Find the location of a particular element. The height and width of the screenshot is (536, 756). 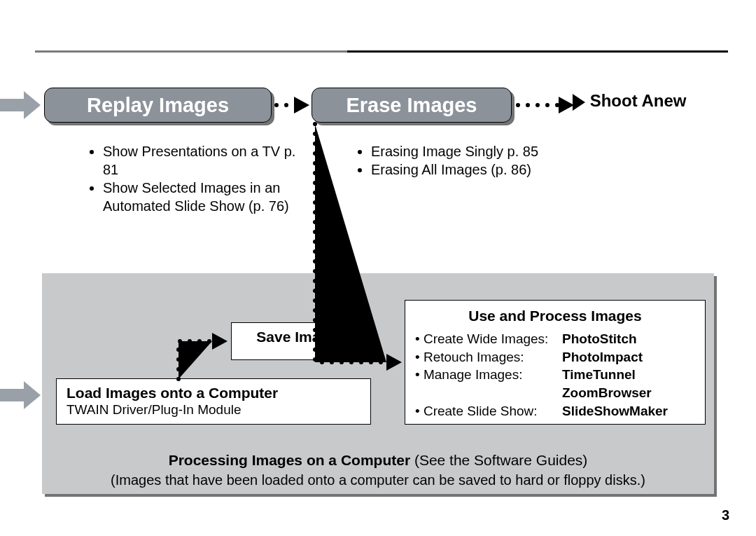

load-subtitle: TWAIN Driver/Plug-In Module is located at coordinates (214, 410).